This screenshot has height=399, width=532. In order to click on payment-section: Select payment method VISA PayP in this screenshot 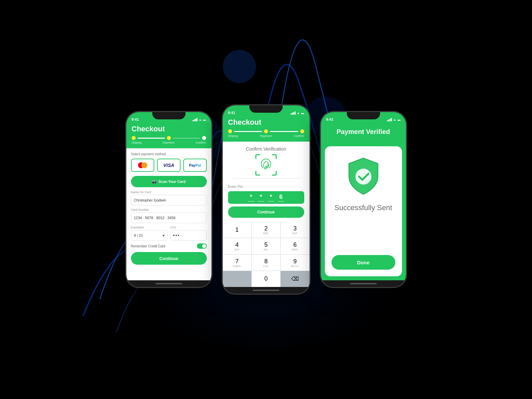, I will do `click(169, 214)`.